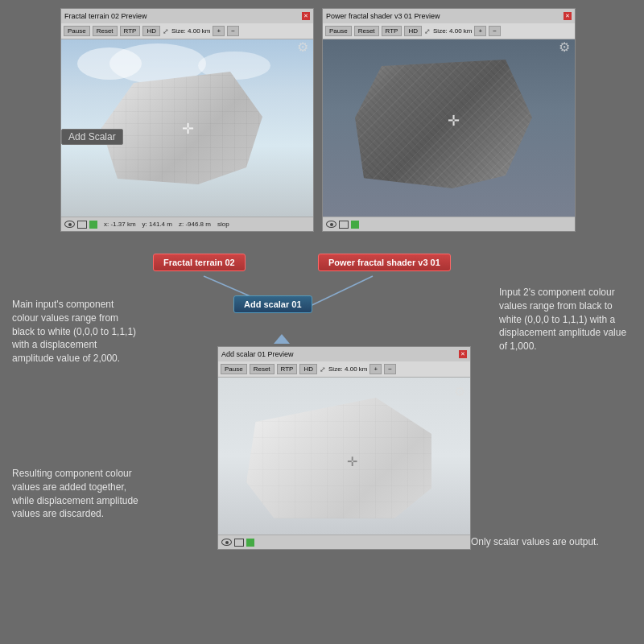 The height and width of the screenshot is (644, 644). Describe the element at coordinates (224, 224) in the screenshot. I see `terrain-slope: slop` at that location.